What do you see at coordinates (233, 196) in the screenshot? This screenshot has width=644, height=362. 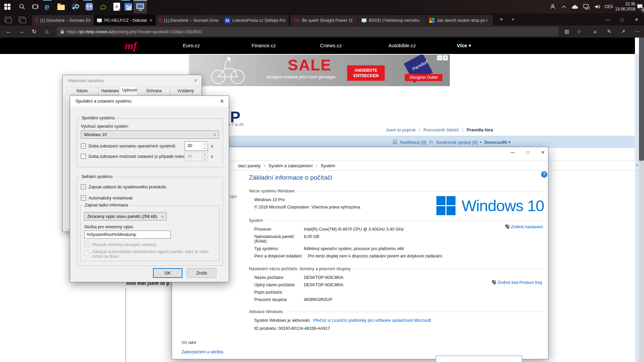 I see `sidebar-link-fragment: upu` at bounding box center [233, 196].